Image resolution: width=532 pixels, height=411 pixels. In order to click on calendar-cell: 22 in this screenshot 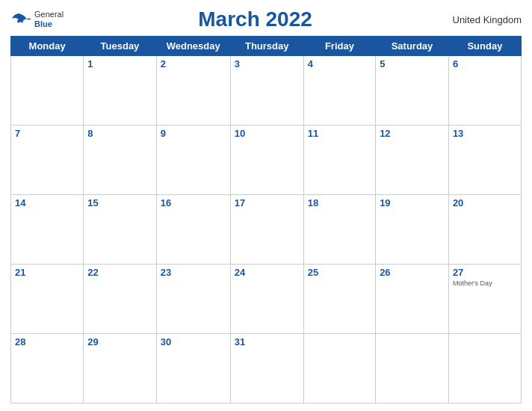, I will do `click(120, 299)`.